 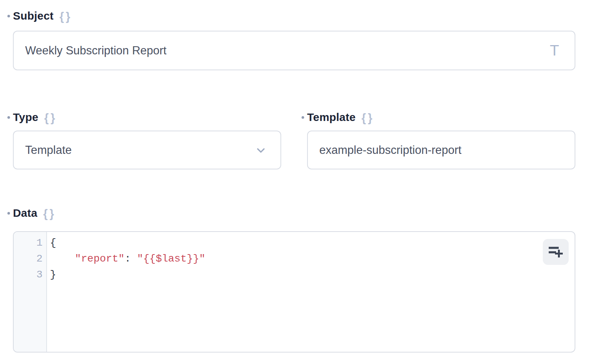 What do you see at coordinates (332, 117) in the screenshot?
I see `template-label: Template` at bounding box center [332, 117].